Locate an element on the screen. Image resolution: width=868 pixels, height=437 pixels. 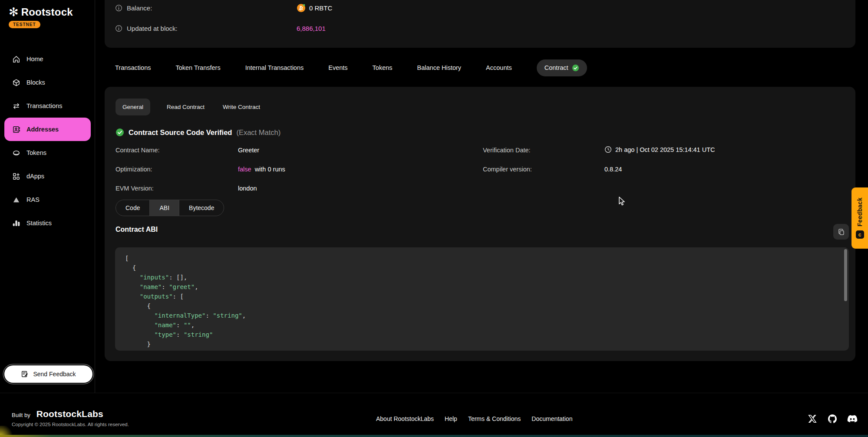
verification-date-value: 2h ago | Oct 02 2025 15:14:41 UTC is located at coordinates (660, 149).